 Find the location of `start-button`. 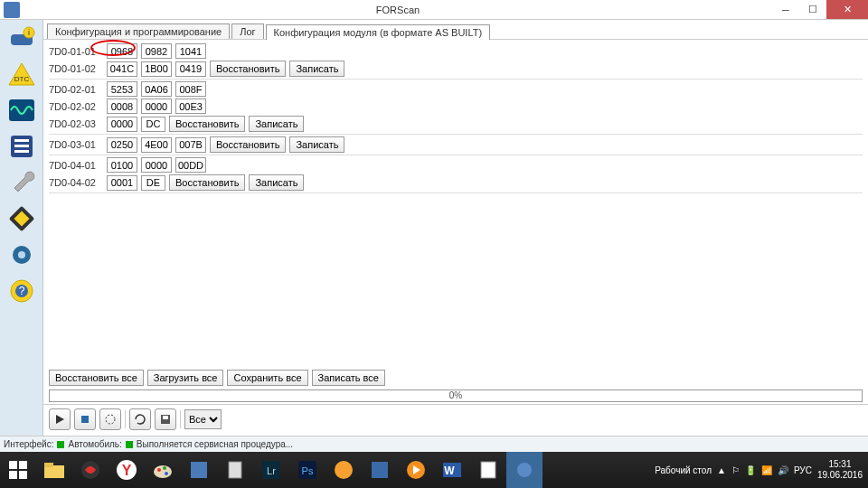

start-button is located at coordinates (18, 470).